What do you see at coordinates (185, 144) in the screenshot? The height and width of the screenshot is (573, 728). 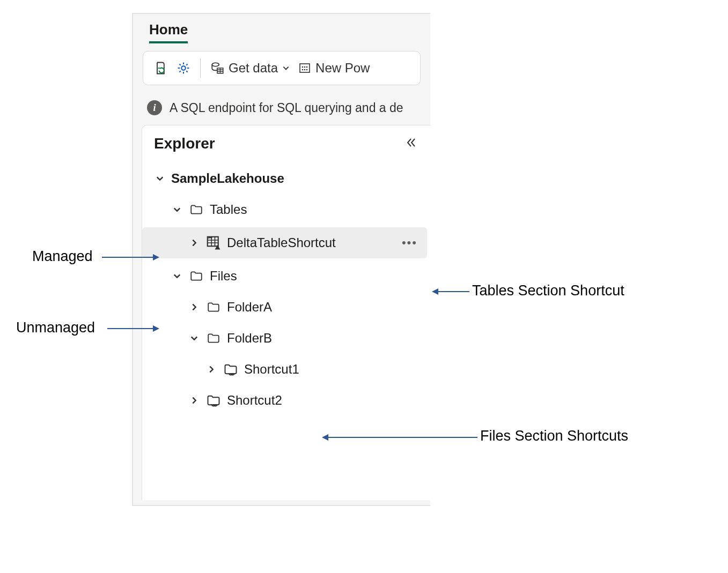 I see `explorer-title: Explorer` at bounding box center [185, 144].